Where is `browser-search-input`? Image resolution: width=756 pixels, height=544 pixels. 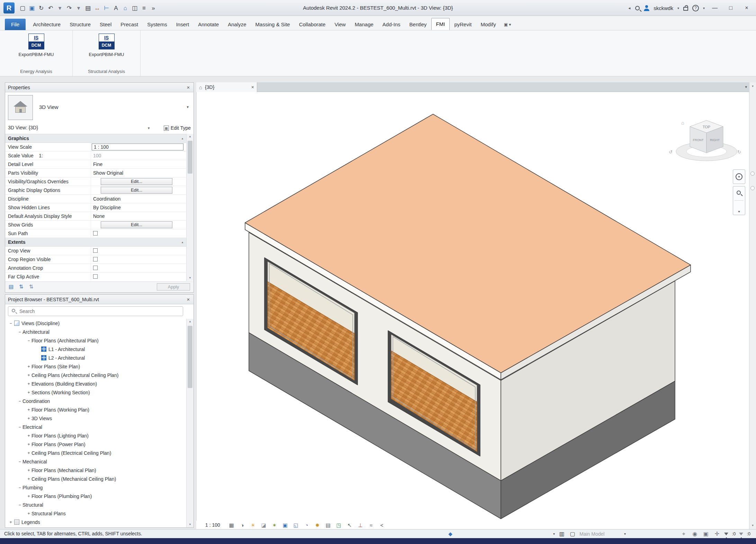
browser-search-input is located at coordinates (98, 311).